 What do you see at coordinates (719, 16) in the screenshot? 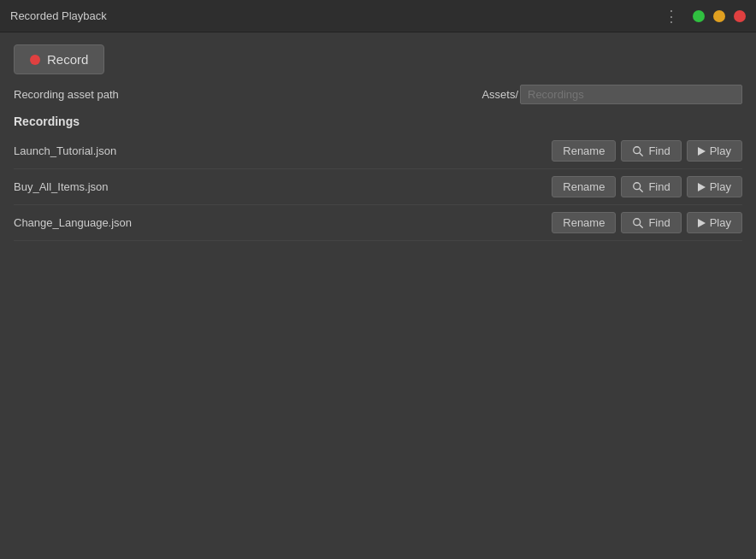
I see `traffic-light-yellow` at bounding box center [719, 16].